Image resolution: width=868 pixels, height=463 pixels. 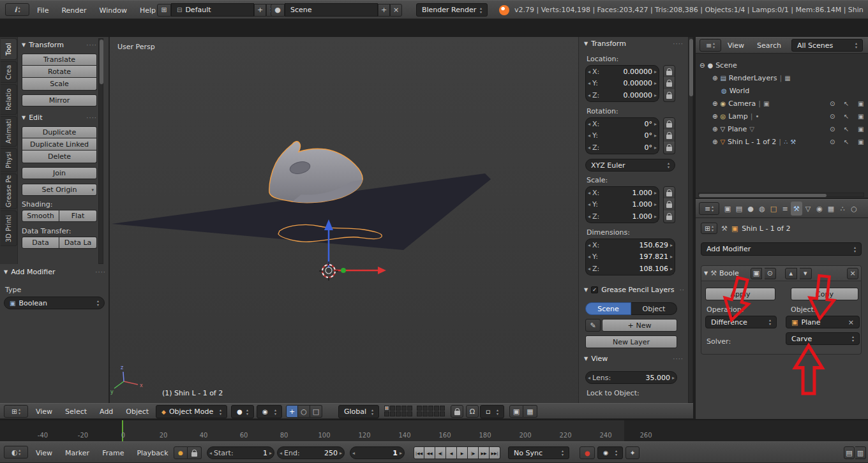 What do you see at coordinates (304, 411) in the screenshot?
I see `manipulator-rotate-button: ○` at bounding box center [304, 411].